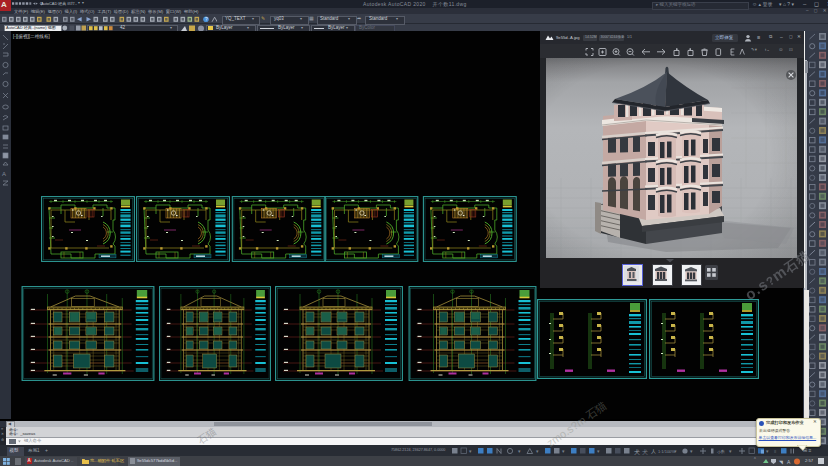 Image resolution: width=828 pixels, height=466 pixels. I want to click on svg-text: 小数, so click(721, 452).